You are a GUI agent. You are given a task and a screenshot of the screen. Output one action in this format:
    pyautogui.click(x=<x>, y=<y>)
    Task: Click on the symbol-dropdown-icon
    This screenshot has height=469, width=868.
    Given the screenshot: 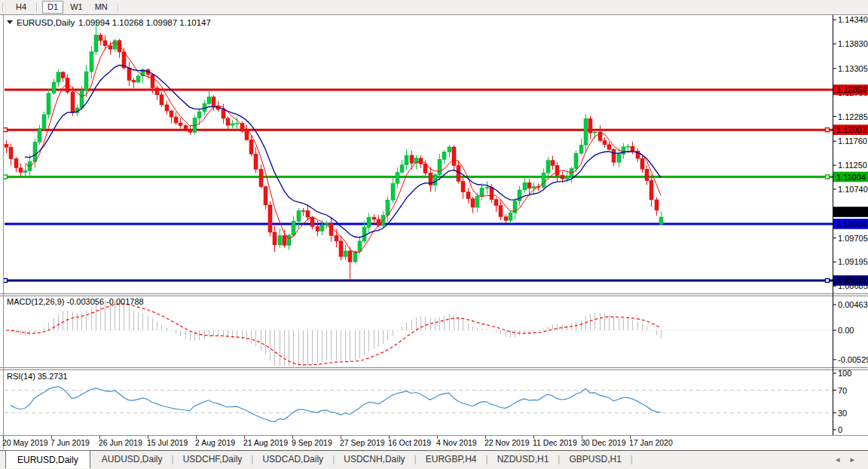 What is the action you would take?
    pyautogui.click(x=10, y=23)
    